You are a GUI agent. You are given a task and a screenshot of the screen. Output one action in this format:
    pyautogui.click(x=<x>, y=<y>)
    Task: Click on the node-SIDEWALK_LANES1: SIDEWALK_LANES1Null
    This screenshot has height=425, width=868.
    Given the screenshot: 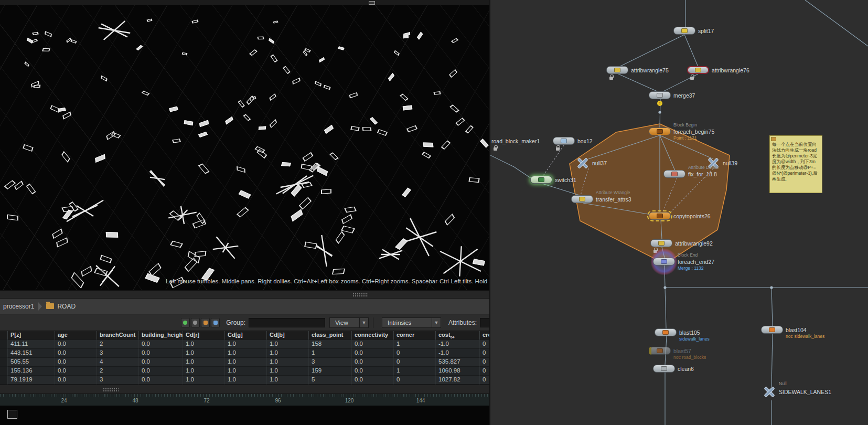 What is the action you would take?
    pyautogui.click(x=769, y=392)
    